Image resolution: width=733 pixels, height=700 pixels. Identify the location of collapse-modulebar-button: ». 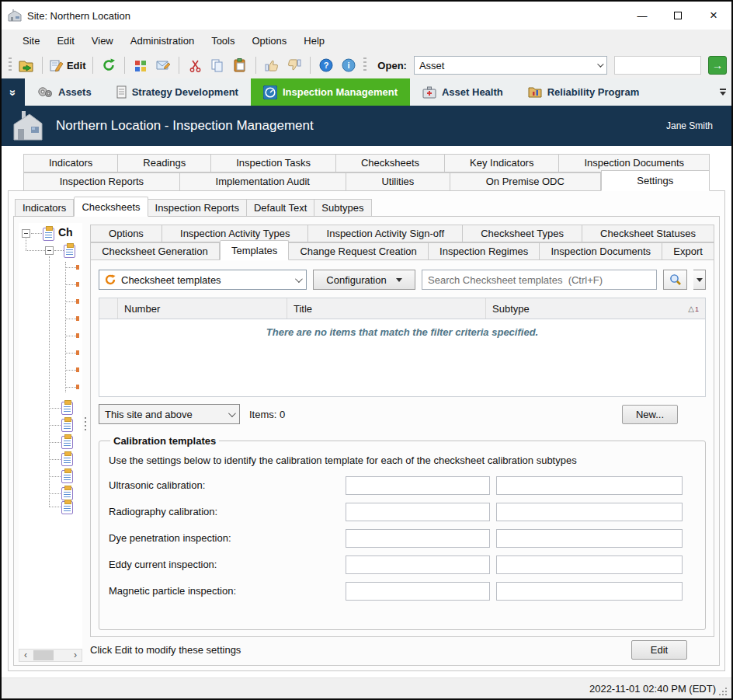
(13, 92).